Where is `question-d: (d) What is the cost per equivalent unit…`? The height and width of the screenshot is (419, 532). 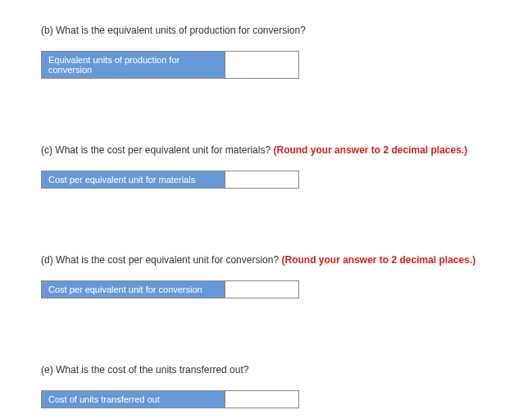 question-d: (d) What is the cost per equivalent unit… is located at coordinates (266, 276).